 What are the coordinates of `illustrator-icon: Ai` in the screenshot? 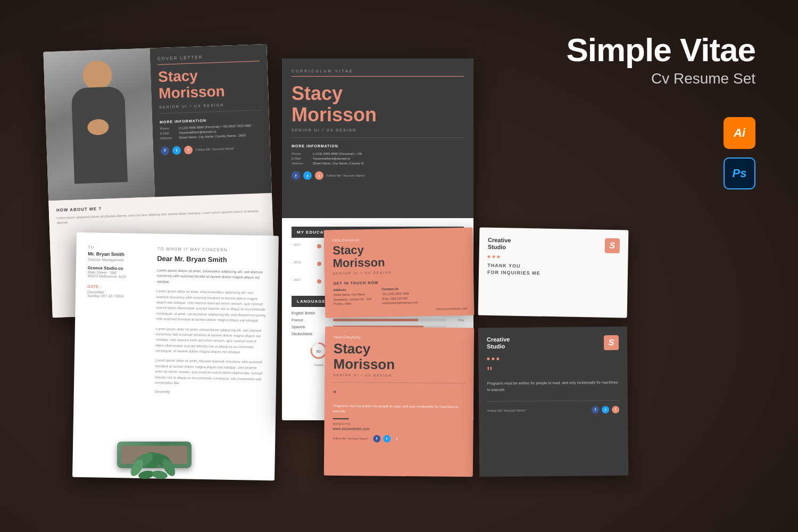 It's located at (739, 133).